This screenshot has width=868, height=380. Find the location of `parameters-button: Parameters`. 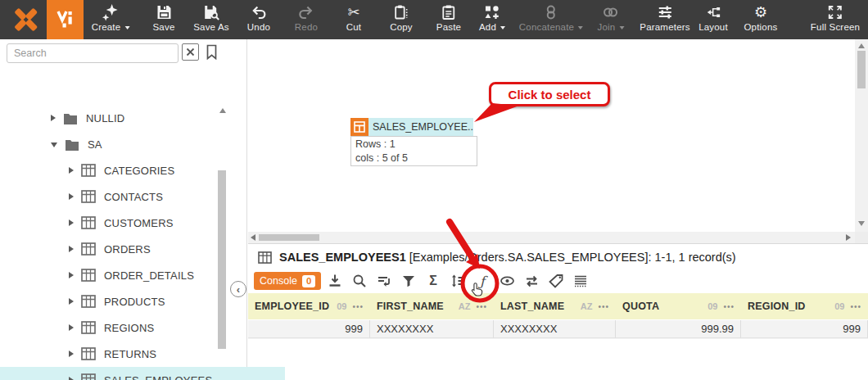

parameters-button: Parameters is located at coordinates (665, 18).